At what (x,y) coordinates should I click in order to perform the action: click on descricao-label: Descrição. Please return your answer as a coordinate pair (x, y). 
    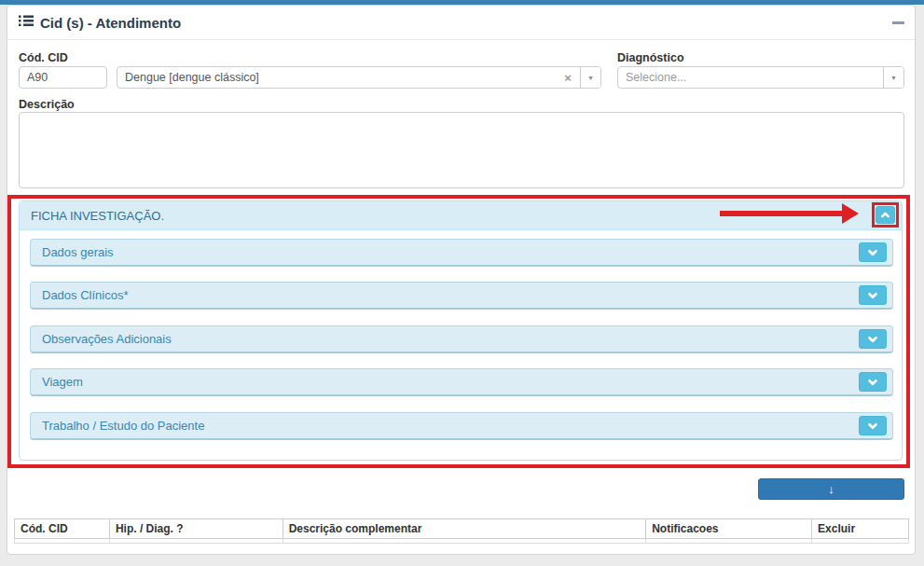
    Looking at the image, I should click on (47, 104).